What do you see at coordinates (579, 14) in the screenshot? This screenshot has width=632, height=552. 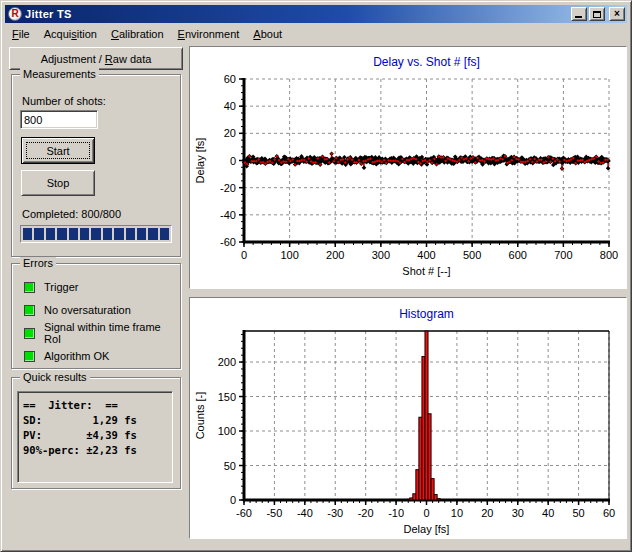 I see `minimize-button` at bounding box center [579, 14].